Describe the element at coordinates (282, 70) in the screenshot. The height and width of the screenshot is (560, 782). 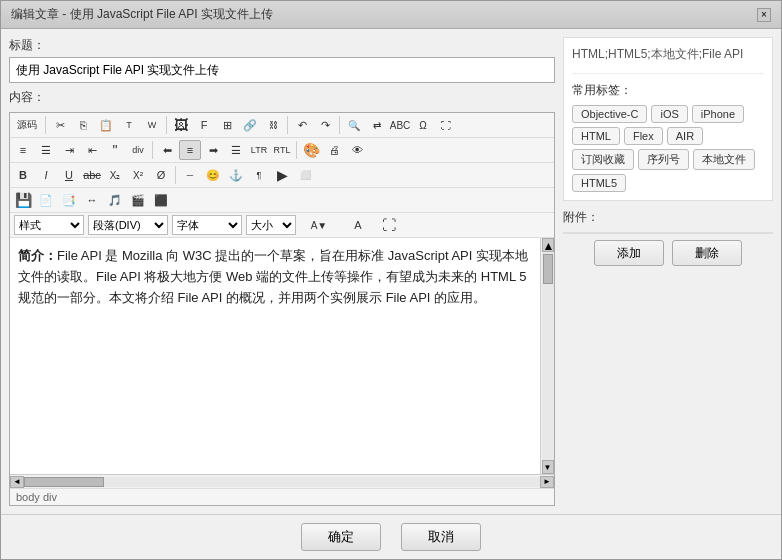
I see `title-input` at that location.